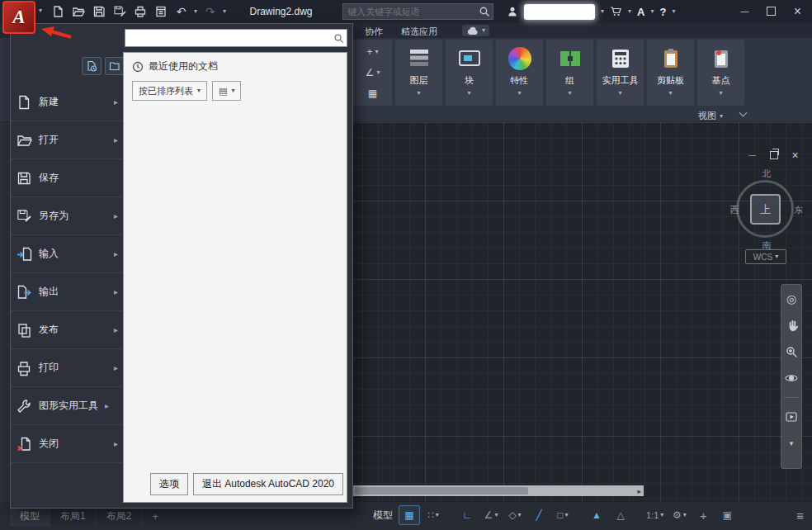 This screenshot has width=812, height=530. Describe the element at coordinates (160, 12) in the screenshot. I see `page-setup-icon` at that location.